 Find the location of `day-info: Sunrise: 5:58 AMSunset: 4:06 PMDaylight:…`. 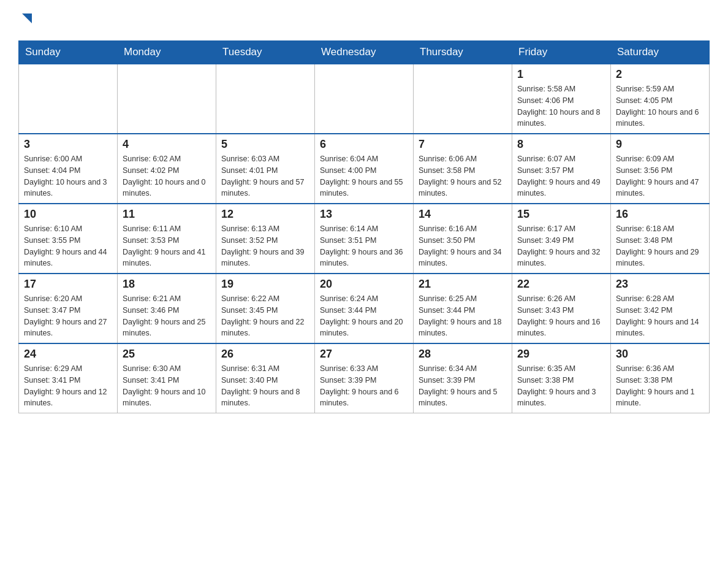

day-info: Sunrise: 5:58 AMSunset: 4:06 PMDaylight:… is located at coordinates (561, 107).